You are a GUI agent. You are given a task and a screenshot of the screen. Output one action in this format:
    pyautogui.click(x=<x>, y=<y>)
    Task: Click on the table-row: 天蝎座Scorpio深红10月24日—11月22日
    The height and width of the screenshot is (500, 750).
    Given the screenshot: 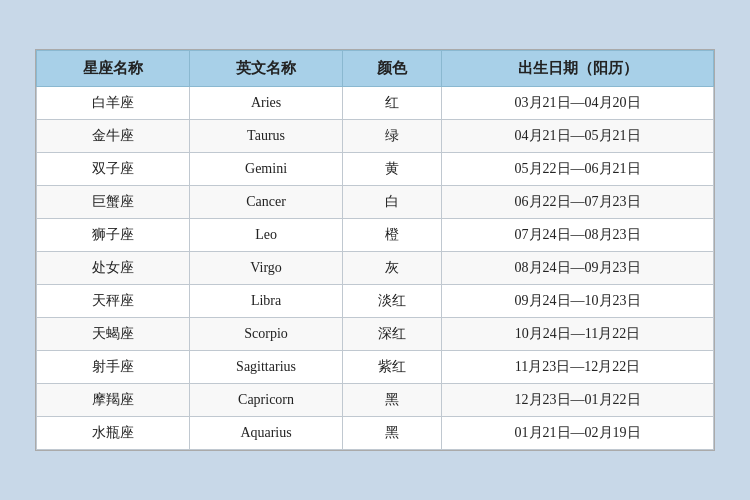 What is the action you would take?
    pyautogui.click(x=376, y=334)
    